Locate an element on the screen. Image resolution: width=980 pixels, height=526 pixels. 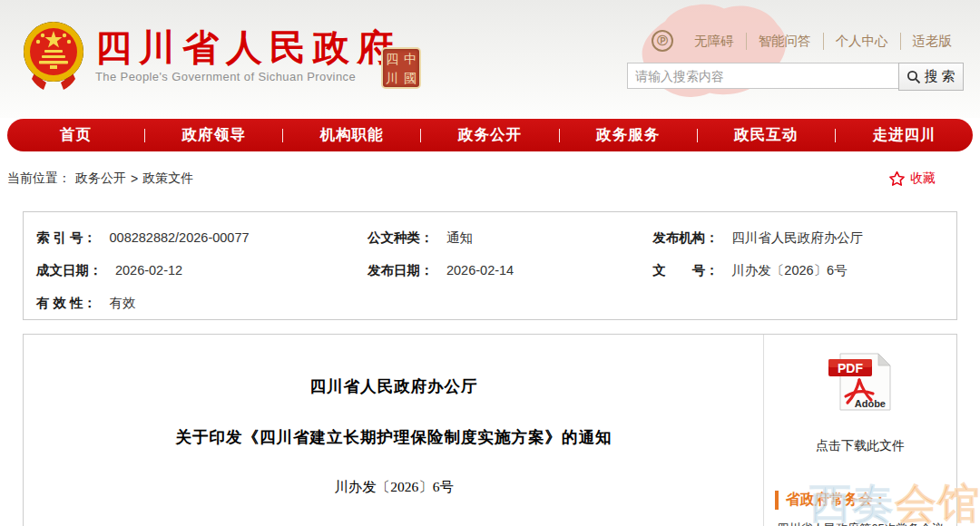
search-bar: 搜 索 is located at coordinates (795, 76).